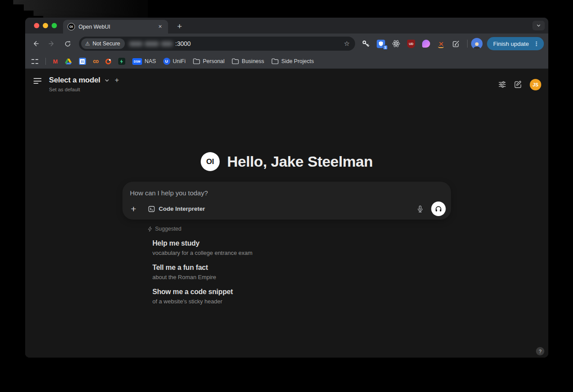 Image resolution: width=573 pixels, height=392 pixels. I want to click on chevron-down-icon, so click(539, 26).